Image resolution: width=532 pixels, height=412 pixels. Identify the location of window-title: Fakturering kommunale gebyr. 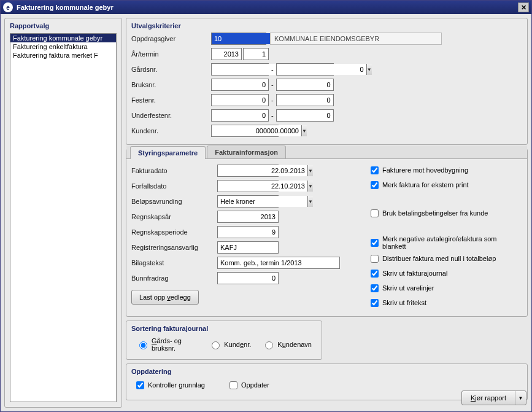
(268, 7).